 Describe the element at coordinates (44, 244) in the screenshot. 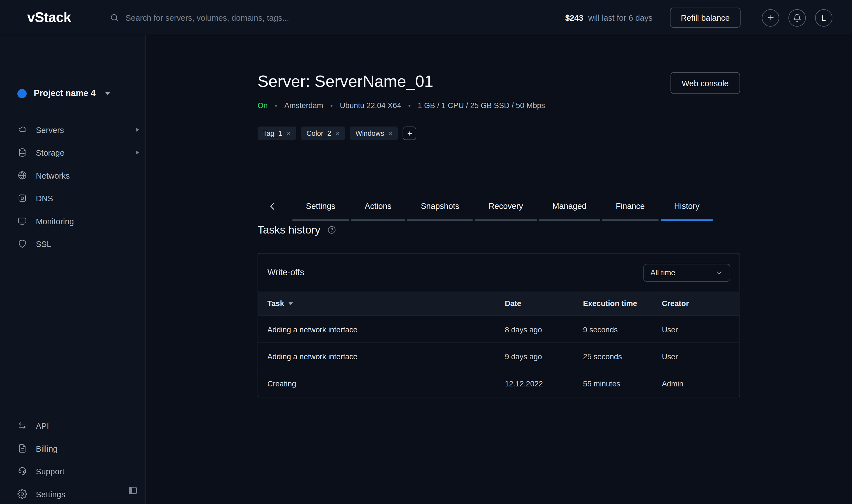

I see `sidebar-item-label: SSL` at that location.